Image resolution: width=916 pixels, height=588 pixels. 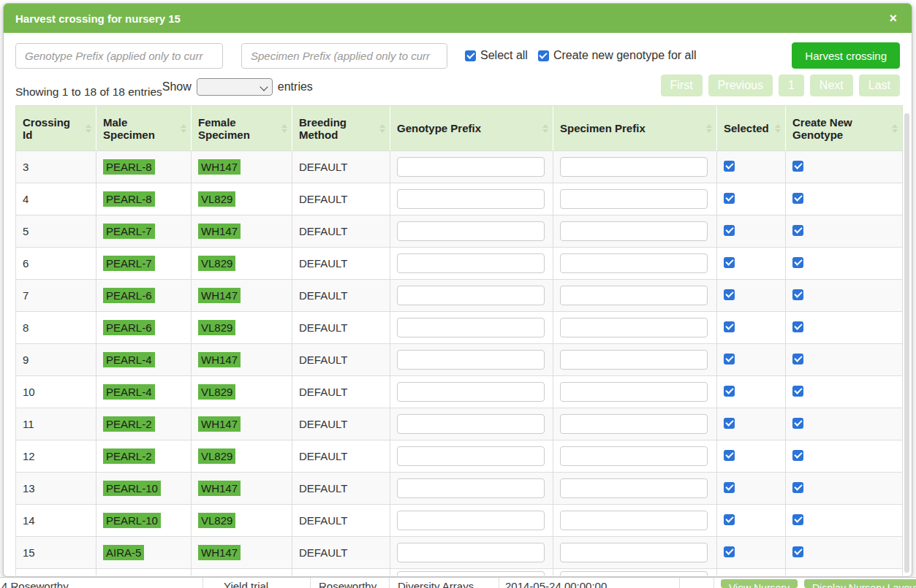 I want to click on column-header-male-specimen: Male Specimen, so click(x=144, y=129).